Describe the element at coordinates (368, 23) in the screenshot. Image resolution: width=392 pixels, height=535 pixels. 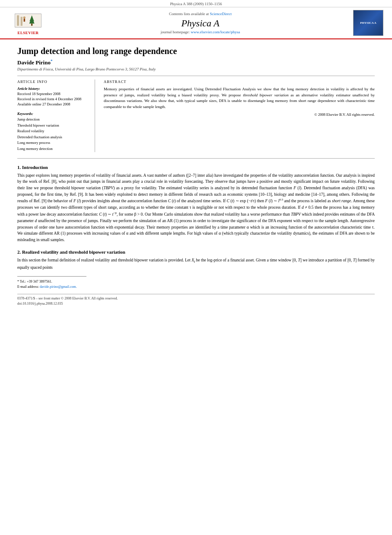
I see `journal-thumbnail: PHYSICA A` at that location.